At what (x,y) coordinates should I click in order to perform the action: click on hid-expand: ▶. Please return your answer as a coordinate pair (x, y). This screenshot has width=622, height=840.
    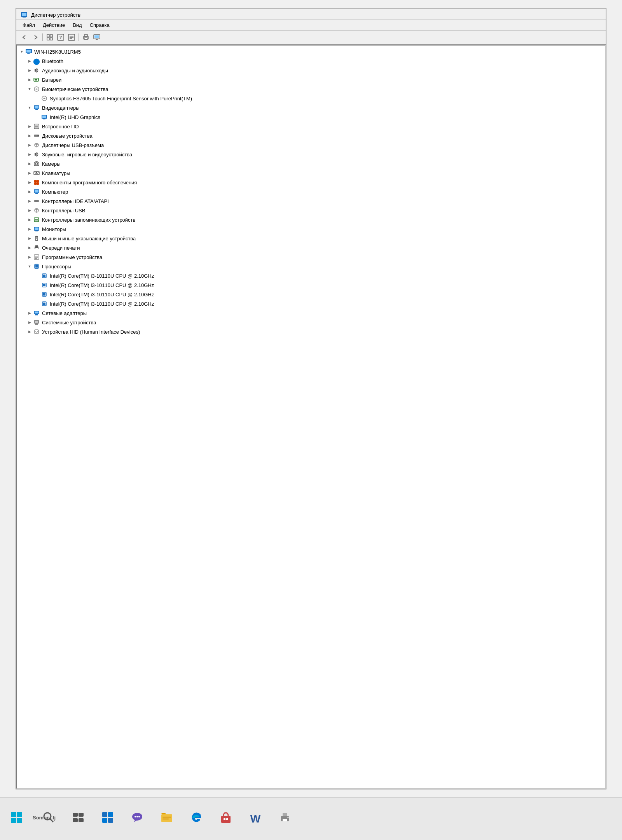
    Looking at the image, I should click on (30, 332).